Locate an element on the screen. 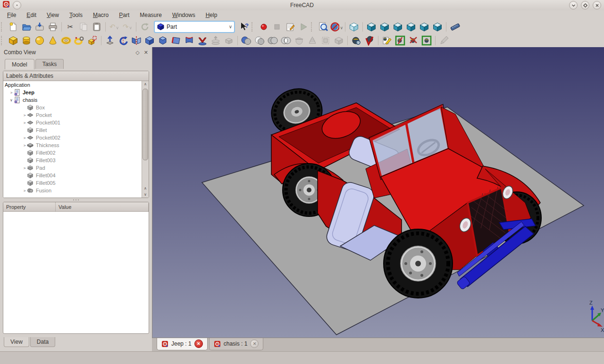 The image size is (604, 364). print-button is located at coordinates (53, 27).